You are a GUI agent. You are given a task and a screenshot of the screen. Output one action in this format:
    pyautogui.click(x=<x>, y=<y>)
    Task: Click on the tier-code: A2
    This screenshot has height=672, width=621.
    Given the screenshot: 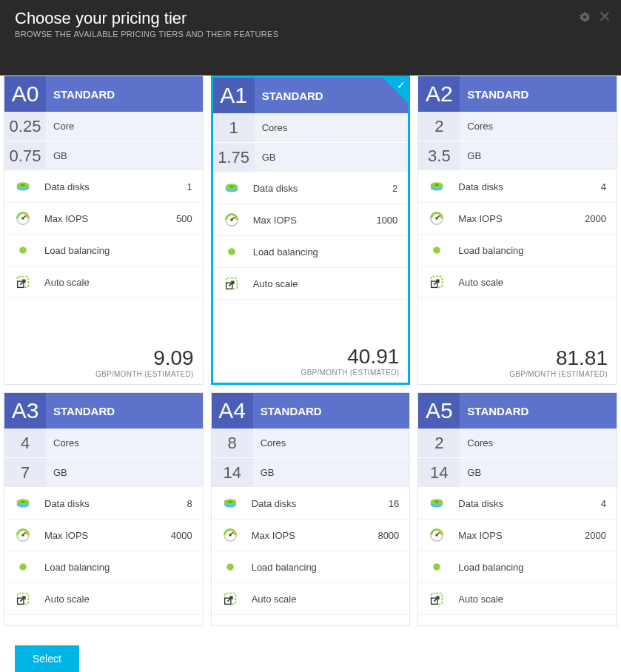 What is the action you would take?
    pyautogui.click(x=439, y=94)
    